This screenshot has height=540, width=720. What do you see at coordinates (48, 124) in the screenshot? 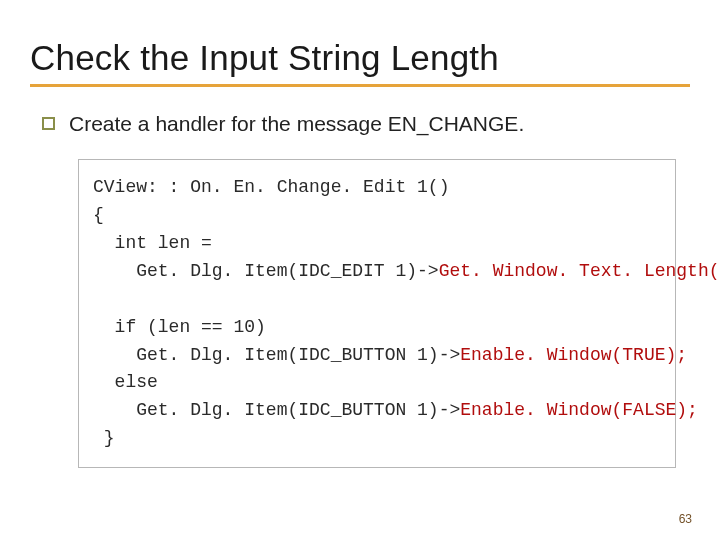
I see `bullet-square-icon` at bounding box center [48, 124].